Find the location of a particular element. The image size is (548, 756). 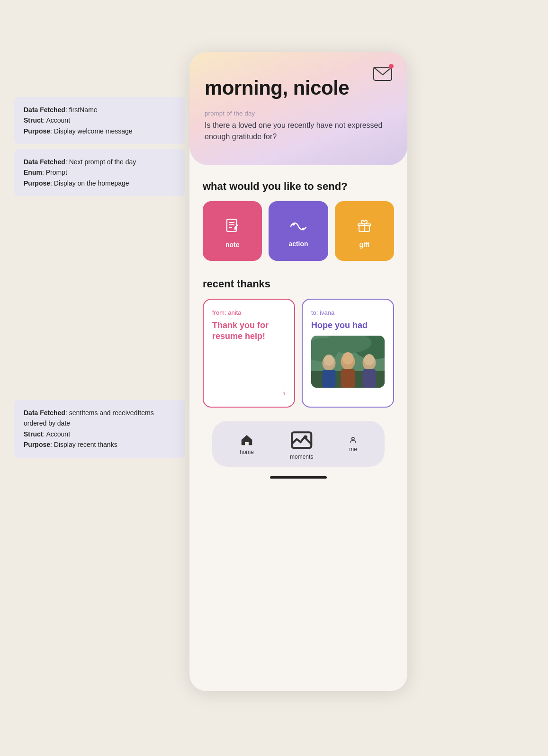

header-area: morning, nicole prompt of the day Is the… is located at coordinates (298, 109).